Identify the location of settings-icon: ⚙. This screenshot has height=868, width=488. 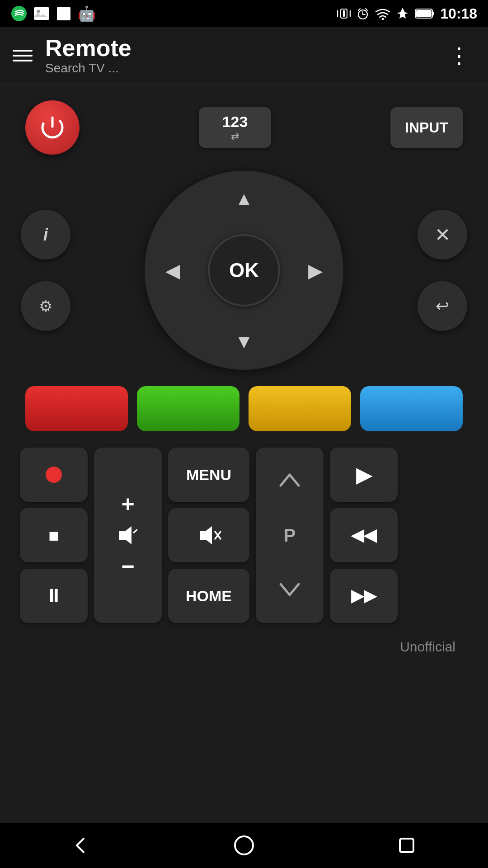
(46, 306).